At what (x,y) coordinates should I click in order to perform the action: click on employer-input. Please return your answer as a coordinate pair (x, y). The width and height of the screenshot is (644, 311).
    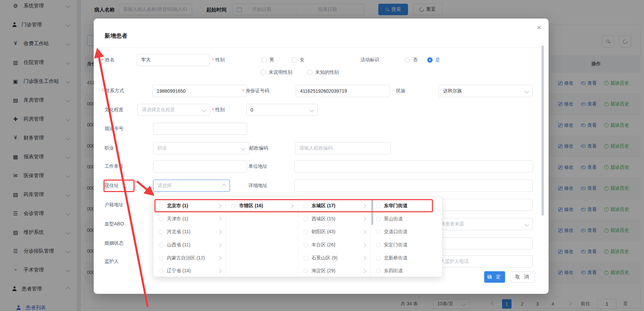
    Looking at the image, I should click on (200, 166).